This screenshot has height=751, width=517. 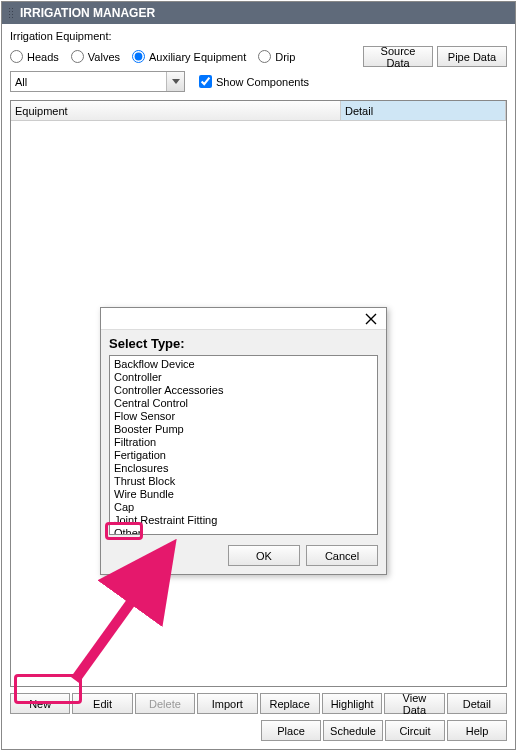 What do you see at coordinates (227, 704) in the screenshot?
I see `import-button: Import` at bounding box center [227, 704].